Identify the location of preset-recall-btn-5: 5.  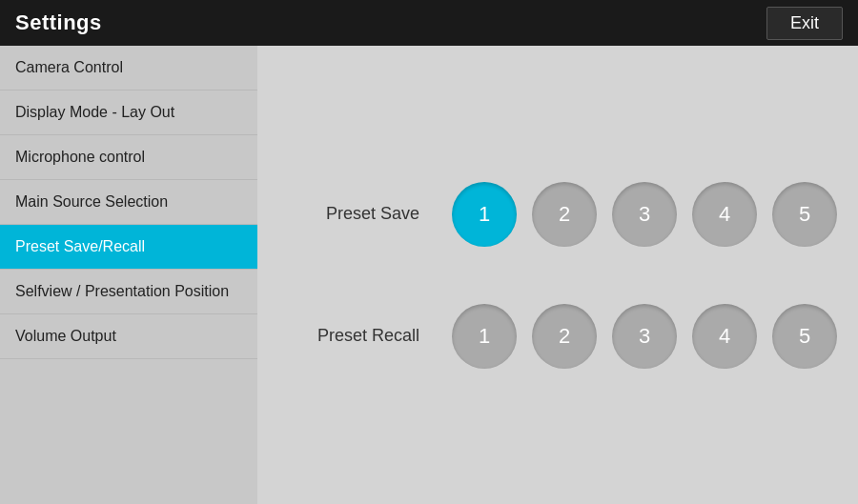
(805, 336).